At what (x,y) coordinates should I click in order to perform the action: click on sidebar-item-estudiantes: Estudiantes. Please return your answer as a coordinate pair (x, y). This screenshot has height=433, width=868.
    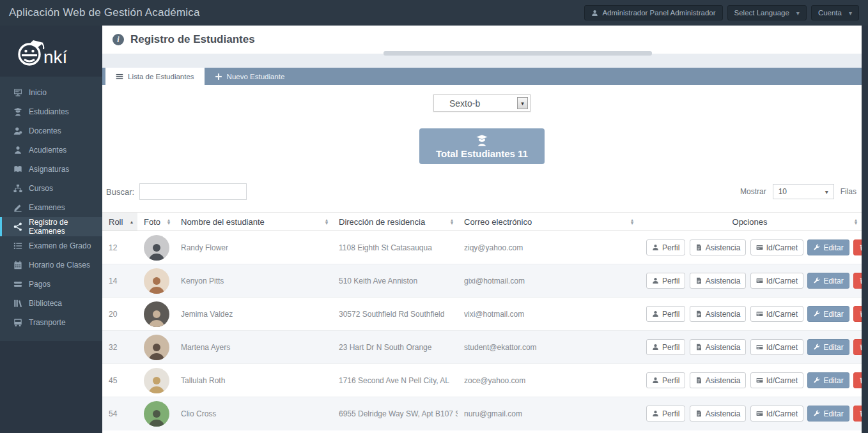
    Looking at the image, I should click on (51, 112).